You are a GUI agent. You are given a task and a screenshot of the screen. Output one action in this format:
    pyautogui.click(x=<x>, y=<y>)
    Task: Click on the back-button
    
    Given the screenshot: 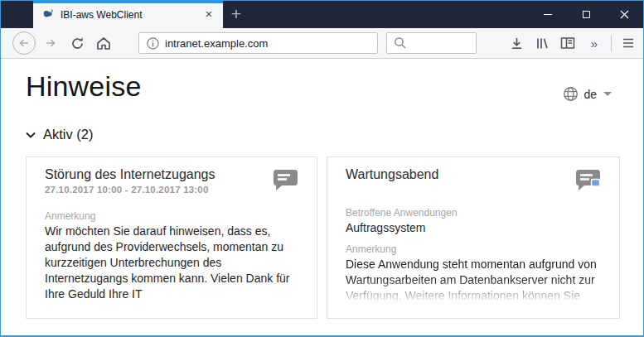 What is the action you would take?
    pyautogui.click(x=24, y=43)
    